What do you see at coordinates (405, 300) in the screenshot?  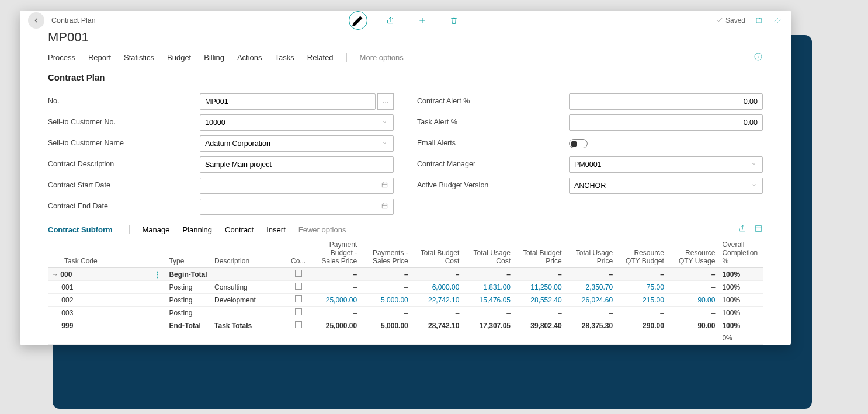 I see `table-row: 002PostingDevelopment25,000.005,000.0022…` at bounding box center [405, 300].